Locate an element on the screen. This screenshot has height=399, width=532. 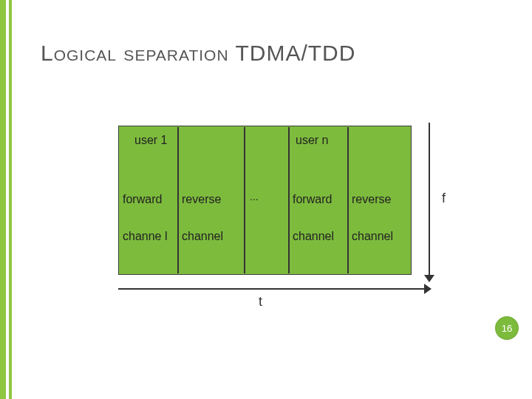
label-ellipsis: ... is located at coordinates (254, 197).